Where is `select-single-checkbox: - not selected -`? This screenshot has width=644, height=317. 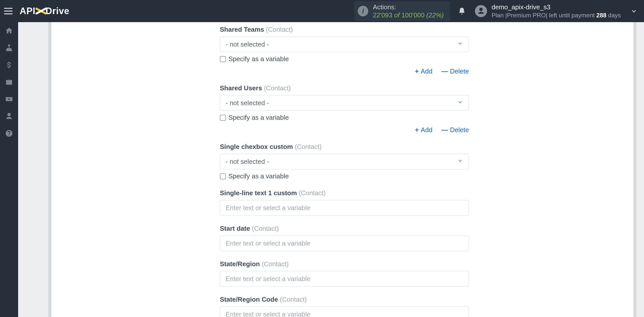 select-single-checkbox: - not selected - is located at coordinates (344, 162).